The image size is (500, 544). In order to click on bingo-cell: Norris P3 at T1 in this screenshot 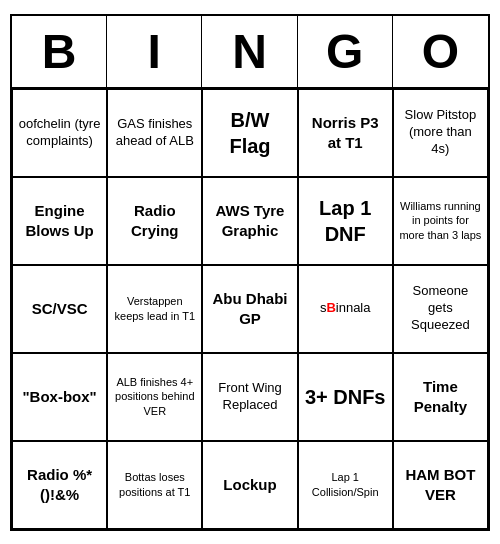, I will do `click(346, 133)`.